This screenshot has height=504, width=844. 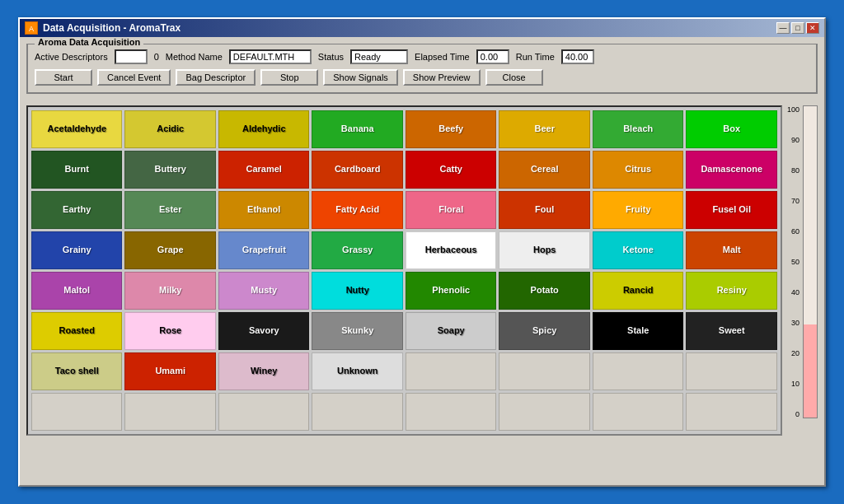 What do you see at coordinates (157, 57) in the screenshot?
I see `active-descriptors-value: 0` at bounding box center [157, 57].